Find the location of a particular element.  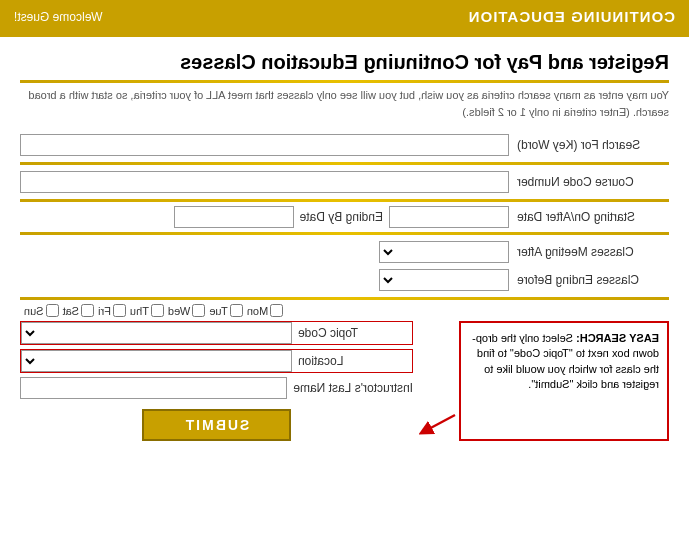

checkbox-fri is located at coordinates (120, 310).